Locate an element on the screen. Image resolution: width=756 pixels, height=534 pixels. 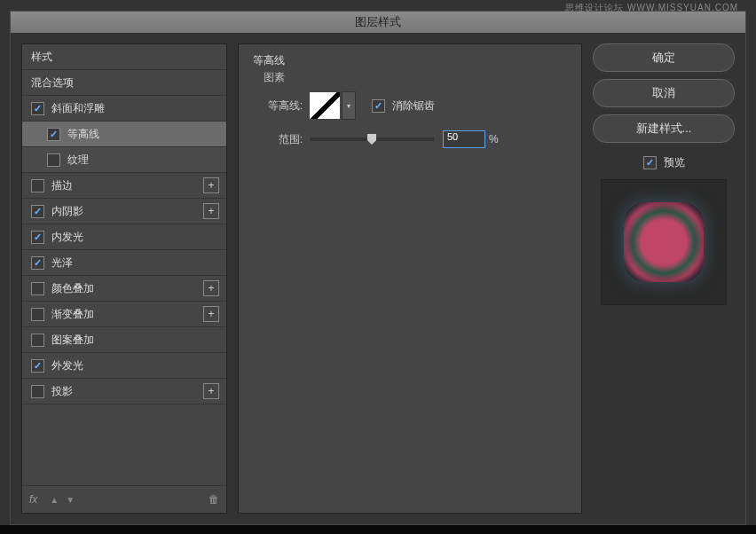
titlebar: 图层样式 is located at coordinates (378, 22).